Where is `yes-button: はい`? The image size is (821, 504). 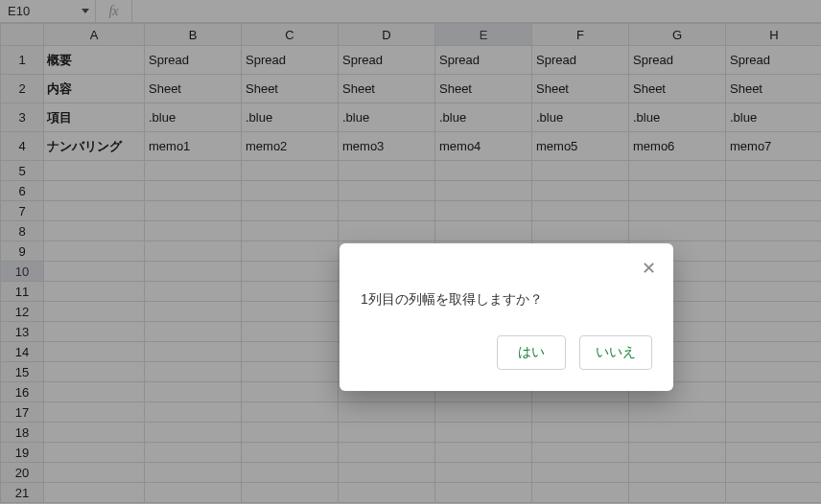
yes-button: はい is located at coordinates (531, 353).